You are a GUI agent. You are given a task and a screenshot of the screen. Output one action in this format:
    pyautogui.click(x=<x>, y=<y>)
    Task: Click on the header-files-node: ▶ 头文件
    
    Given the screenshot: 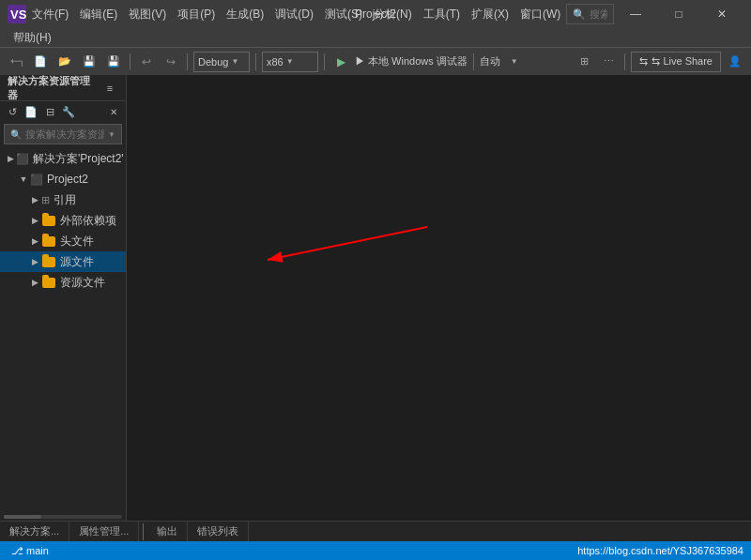 What is the action you would take?
    pyautogui.click(x=63, y=241)
    